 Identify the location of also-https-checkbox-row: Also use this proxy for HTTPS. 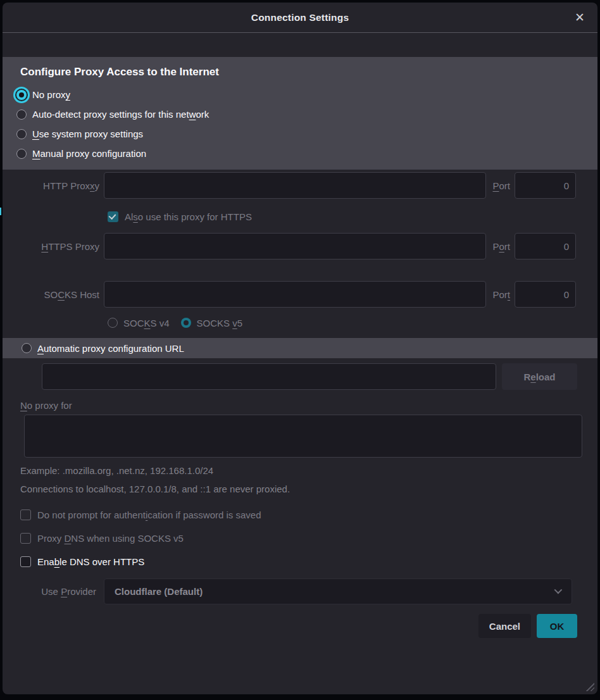
(342, 216).